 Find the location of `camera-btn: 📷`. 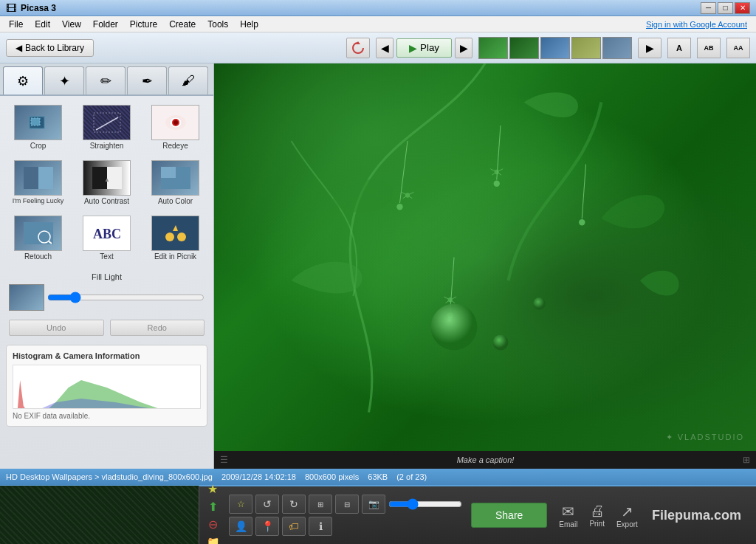

camera-btn: 📷 is located at coordinates (374, 504).